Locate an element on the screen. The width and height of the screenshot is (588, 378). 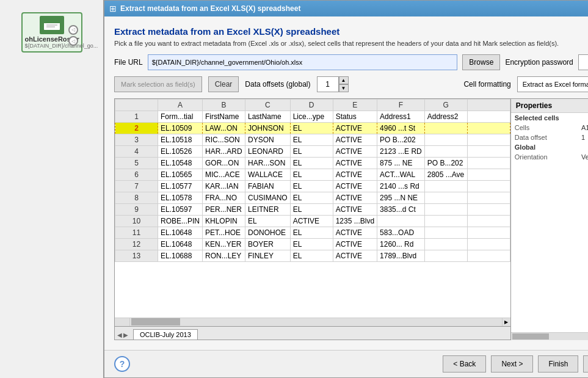
table-cell: EL.10578 is located at coordinates (181, 198).